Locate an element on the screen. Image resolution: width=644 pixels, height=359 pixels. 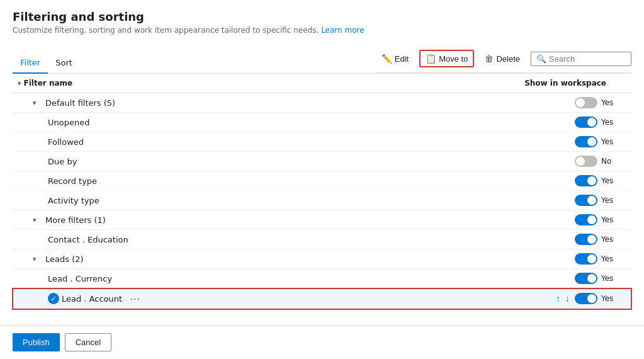
move-down-button: ↓ is located at coordinates (568, 299).